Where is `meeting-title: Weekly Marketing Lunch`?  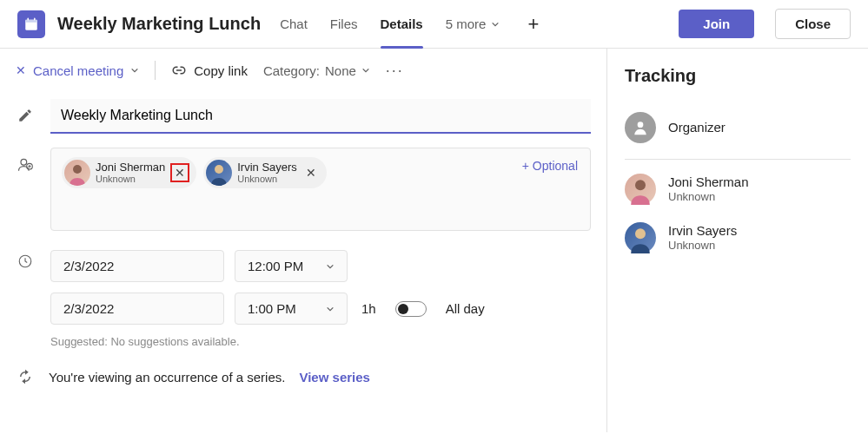
meeting-title: Weekly Marketing Lunch is located at coordinates (159, 24).